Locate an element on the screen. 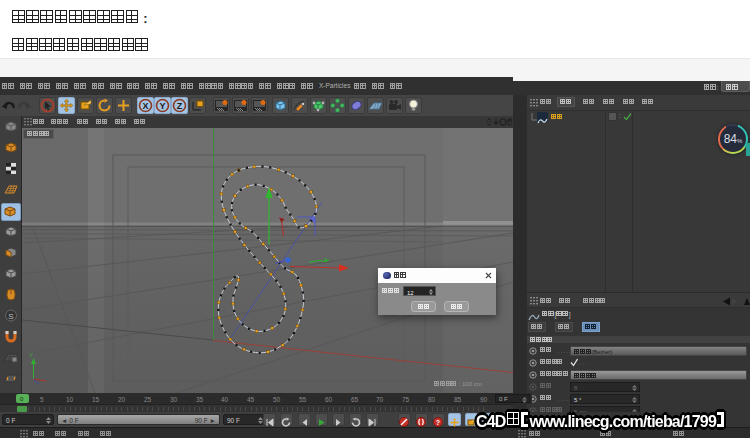 The width and height of the screenshot is (750, 438). svg-text: X is located at coordinates (145, 106).